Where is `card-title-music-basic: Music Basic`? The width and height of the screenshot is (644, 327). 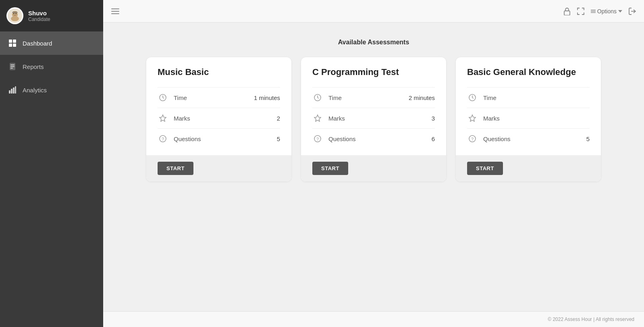
card-title-music-basic: Music Basic is located at coordinates (219, 72).